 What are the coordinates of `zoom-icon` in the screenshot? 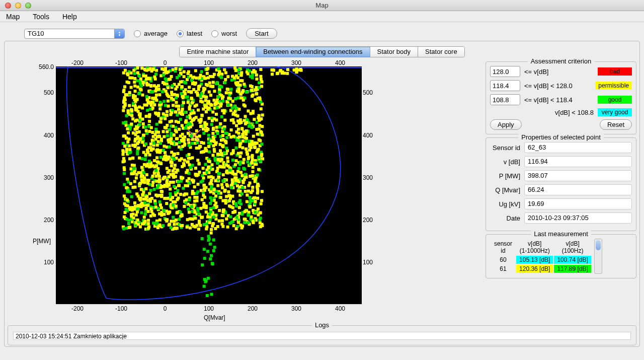 It's located at (28, 6).